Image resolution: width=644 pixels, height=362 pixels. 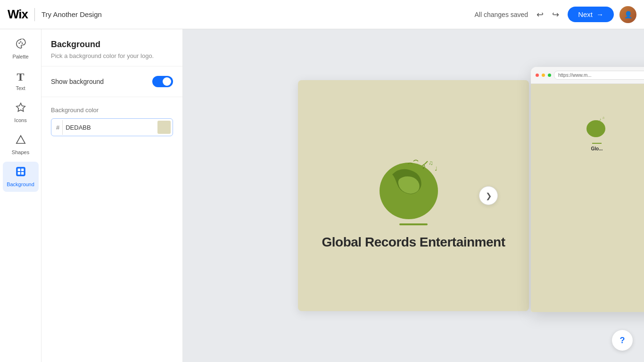 What do you see at coordinates (488, 196) in the screenshot?
I see `carousel-next-arrow: ❯` at bounding box center [488, 196].